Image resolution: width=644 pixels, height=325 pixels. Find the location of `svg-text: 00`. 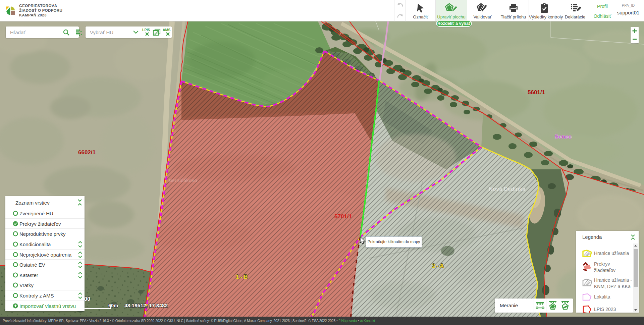

svg-text: 00 is located at coordinates (87, 299).